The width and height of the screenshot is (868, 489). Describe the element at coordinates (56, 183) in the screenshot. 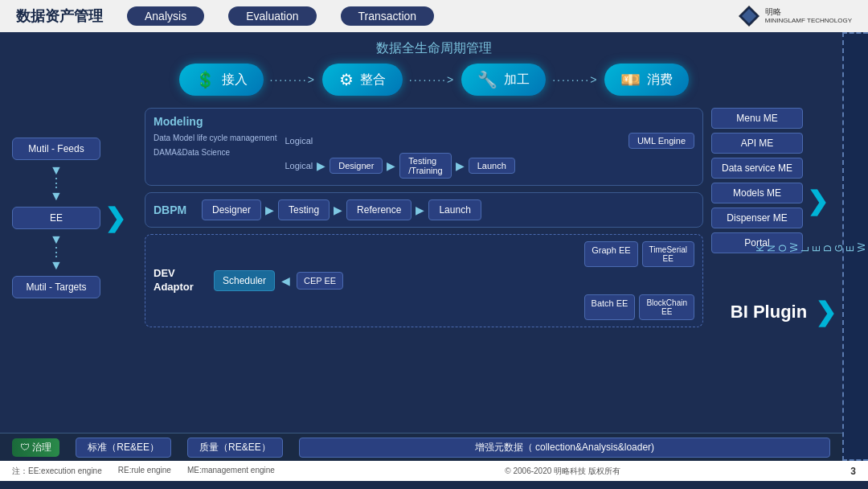

I see `down-arrow-1: ▼⋮▼` at that location.